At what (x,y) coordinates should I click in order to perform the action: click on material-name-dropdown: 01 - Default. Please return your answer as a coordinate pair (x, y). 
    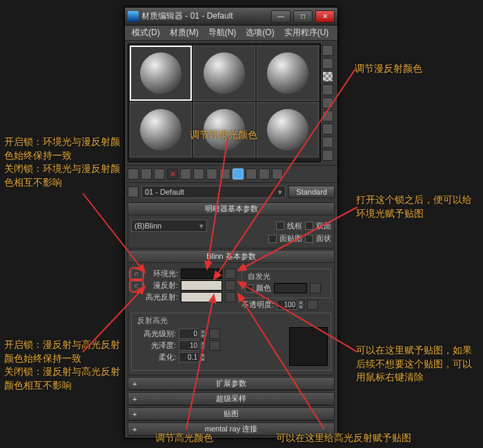
    Looking at the image, I should click on (214, 192).